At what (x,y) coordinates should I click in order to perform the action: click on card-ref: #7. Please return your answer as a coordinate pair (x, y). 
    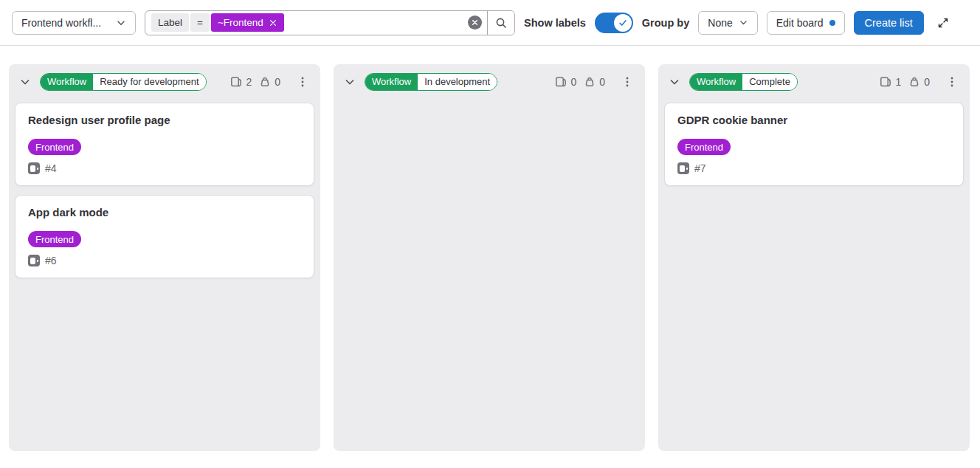
    Looking at the image, I should click on (700, 168).